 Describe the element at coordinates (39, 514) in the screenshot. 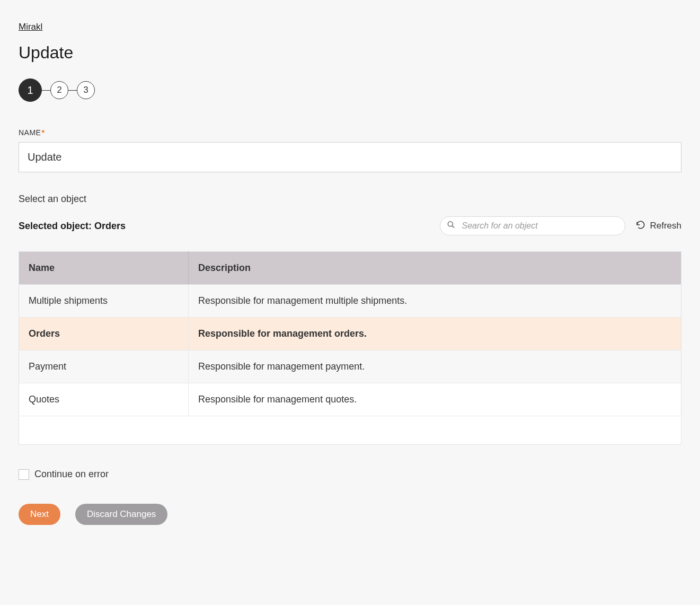

I see `next-button: Next` at that location.